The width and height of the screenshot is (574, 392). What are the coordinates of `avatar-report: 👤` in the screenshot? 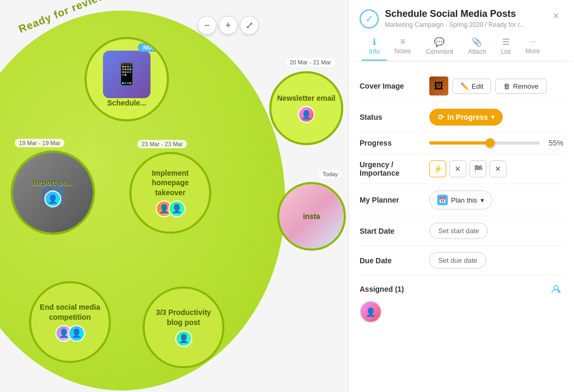 It's located at (53, 199).